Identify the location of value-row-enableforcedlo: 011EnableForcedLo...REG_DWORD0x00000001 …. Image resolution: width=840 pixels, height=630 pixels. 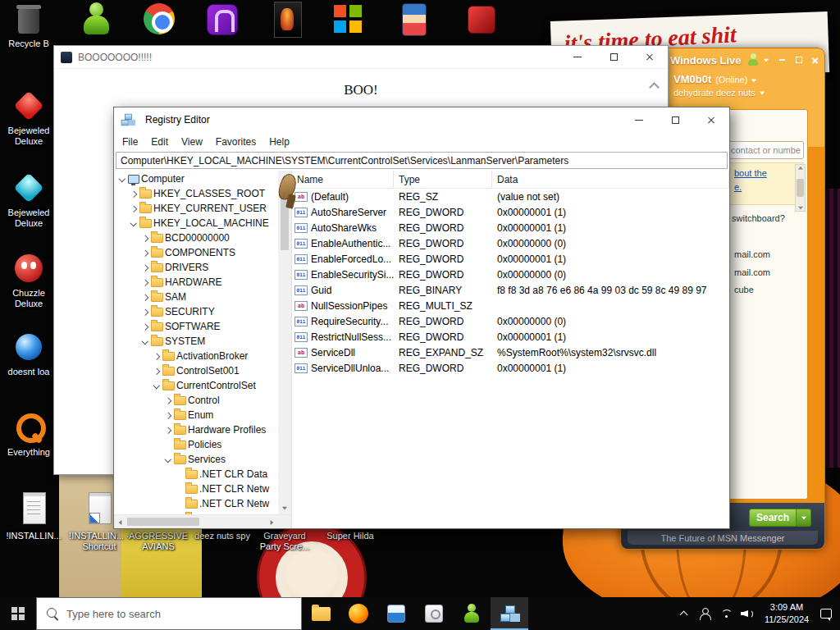
(510, 259).